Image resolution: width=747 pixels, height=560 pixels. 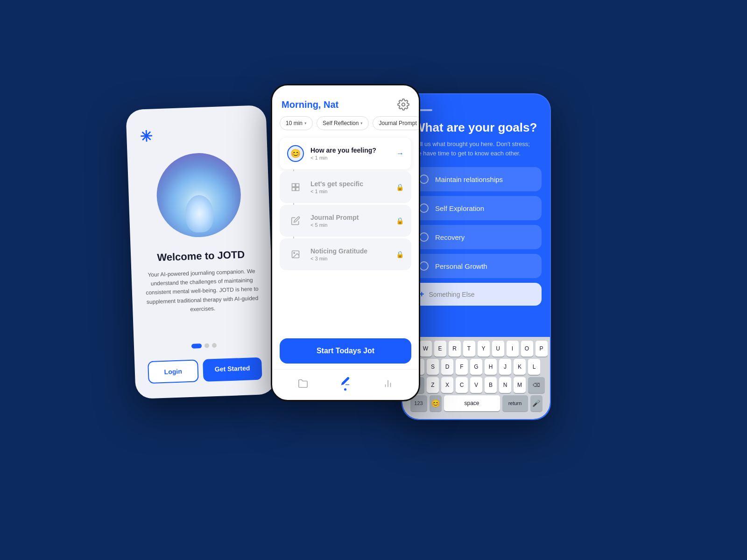 What do you see at coordinates (303, 384) in the screenshot?
I see `nav-folder` at bounding box center [303, 384].